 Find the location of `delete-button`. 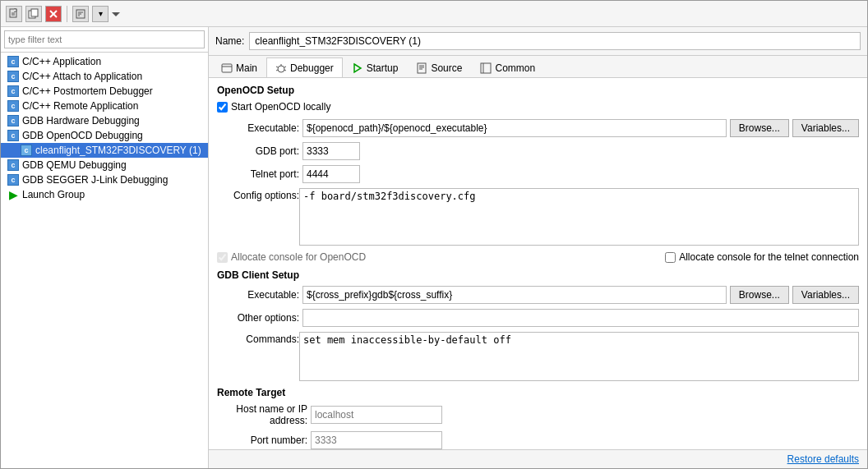

delete-button is located at coordinates (53, 14).